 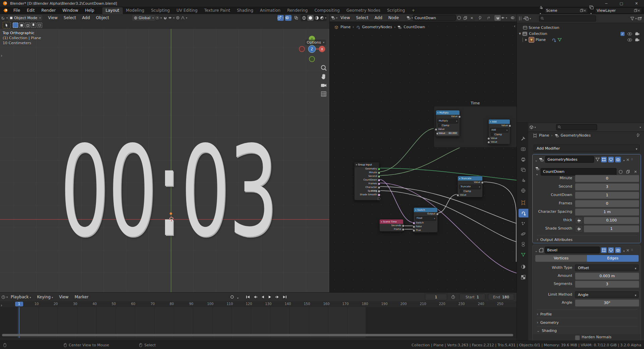 I want to click on jump-to-end-icon, so click(x=285, y=297).